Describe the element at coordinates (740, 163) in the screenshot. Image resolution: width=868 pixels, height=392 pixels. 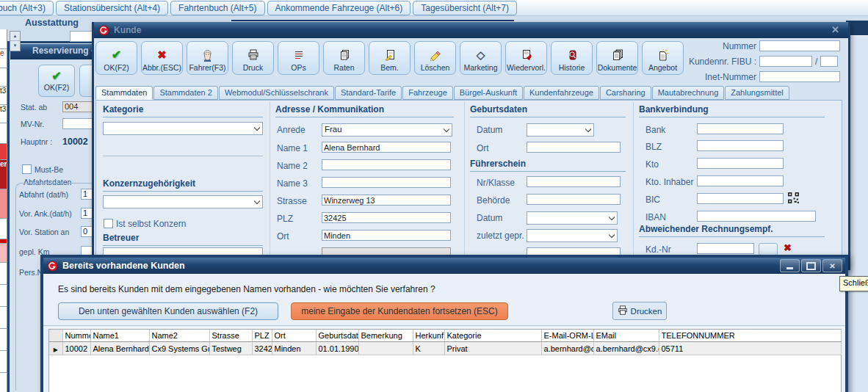
I see `kto-field` at that location.